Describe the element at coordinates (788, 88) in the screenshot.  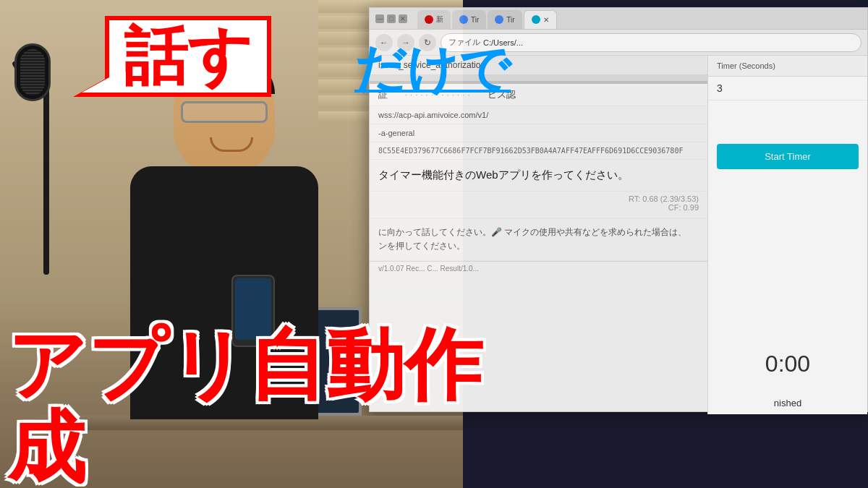
I see `timer-value-display: 3` at that location.